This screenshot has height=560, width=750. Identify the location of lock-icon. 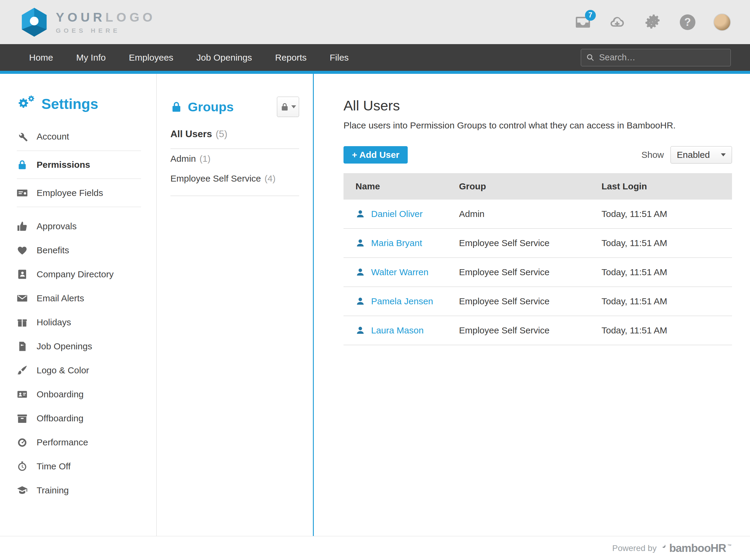
(22, 165).